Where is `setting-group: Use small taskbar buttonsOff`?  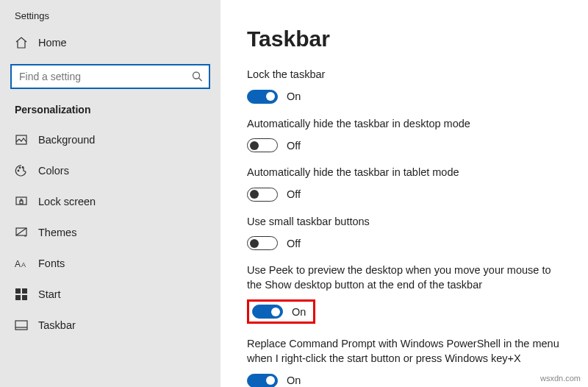
setting-group: Use small taskbar buttonsOff is located at coordinates (406, 232).